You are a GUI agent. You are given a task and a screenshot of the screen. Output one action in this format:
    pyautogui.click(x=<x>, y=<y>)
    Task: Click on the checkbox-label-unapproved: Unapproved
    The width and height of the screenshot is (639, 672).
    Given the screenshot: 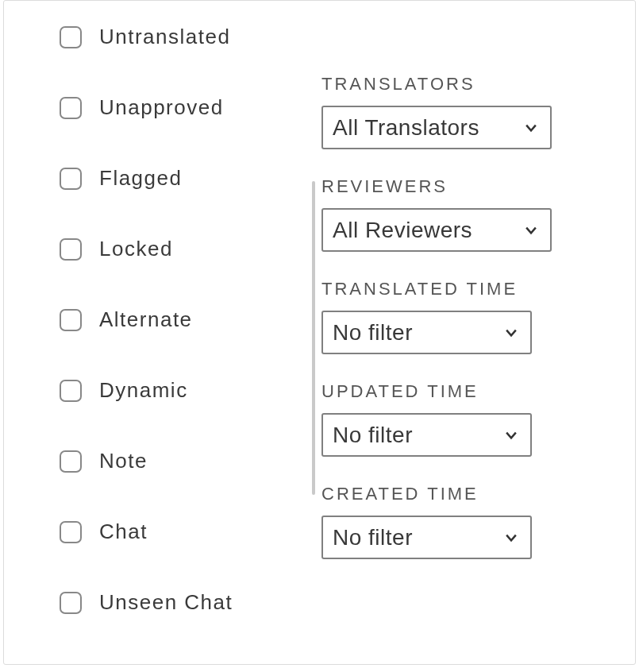 What is the action you would take?
    pyautogui.click(x=162, y=108)
    